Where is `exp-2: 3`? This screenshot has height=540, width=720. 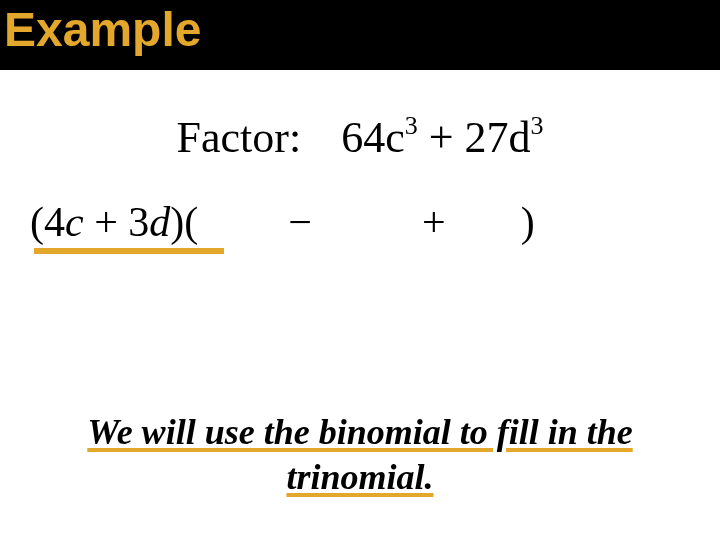
exp-2: 3 is located at coordinates (538, 126).